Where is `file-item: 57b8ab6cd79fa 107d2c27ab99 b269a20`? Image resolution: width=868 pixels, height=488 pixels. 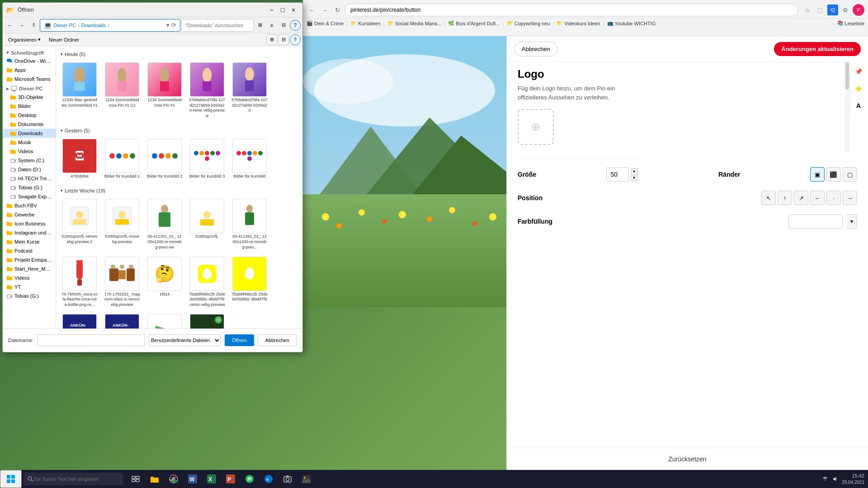 file-item: 57b8ab6cd79fa 107d2c27ab99 b269a20 is located at coordinates (250, 90).